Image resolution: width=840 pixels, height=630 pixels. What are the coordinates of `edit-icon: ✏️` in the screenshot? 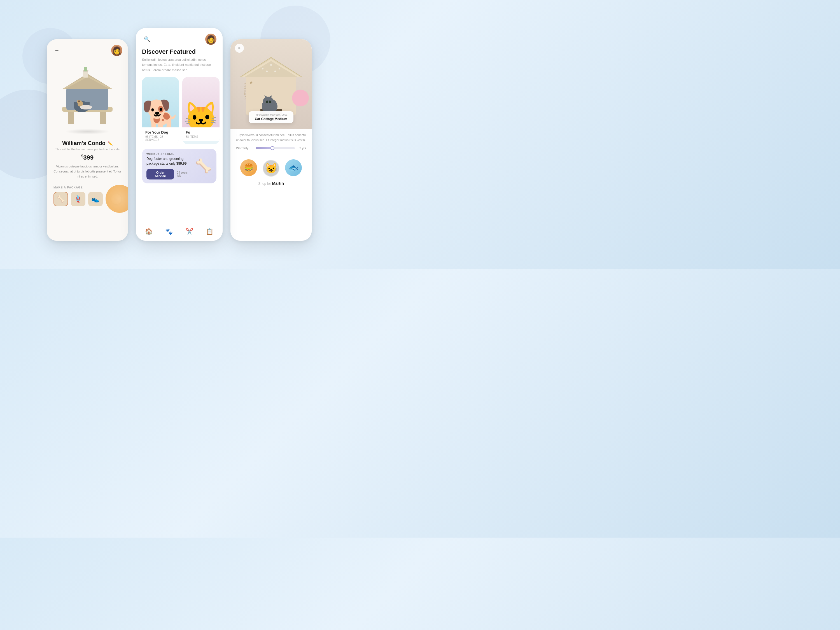 It's located at (110, 144).